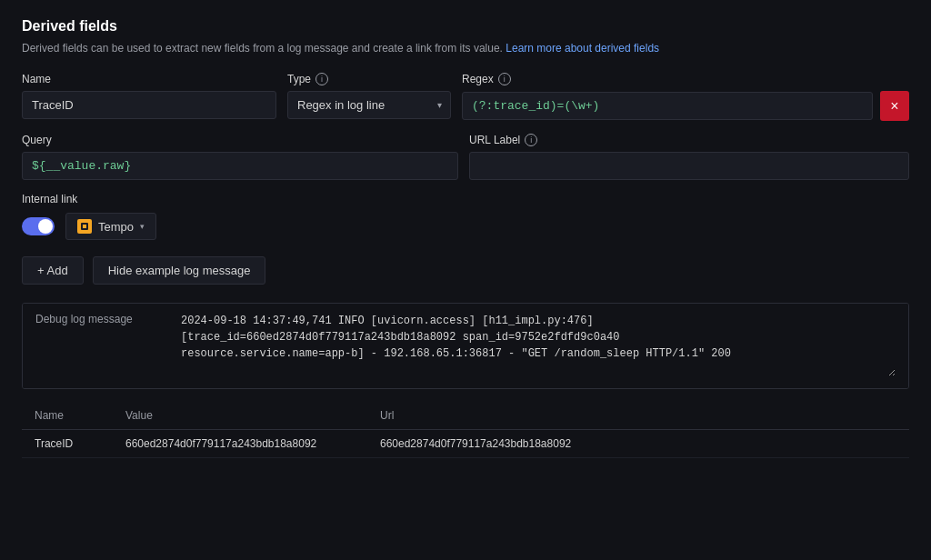 Image resolution: width=931 pixels, height=560 pixels. Describe the element at coordinates (53, 271) in the screenshot. I see `add-button-label: + Add` at that location.